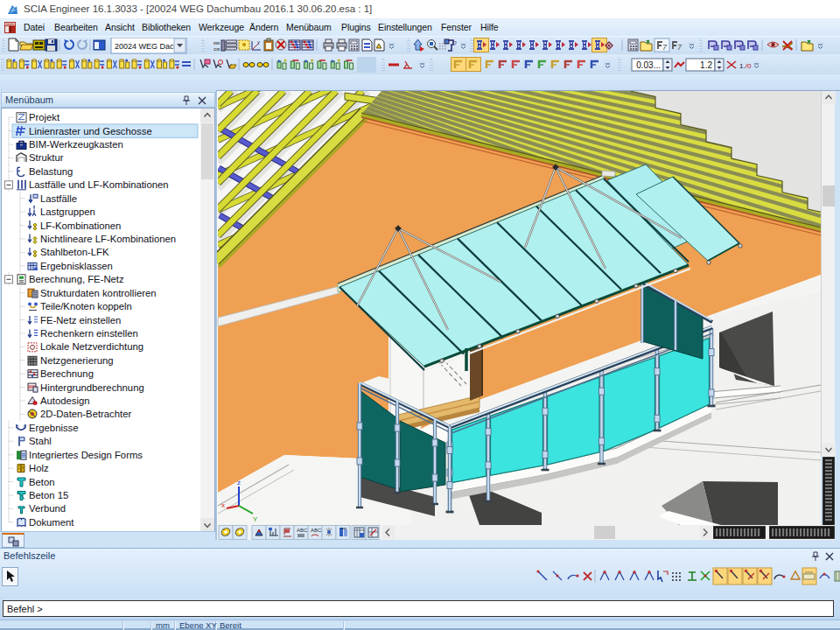 This screenshot has height=630, width=840. I want to click on svg-text: 0.03..., so click(648, 65).